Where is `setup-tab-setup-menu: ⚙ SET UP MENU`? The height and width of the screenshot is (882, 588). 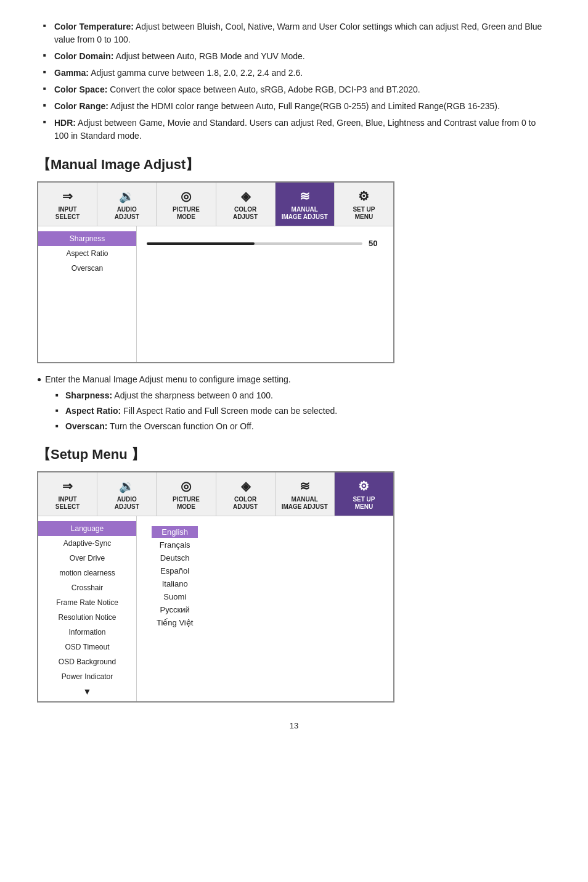 setup-tab-setup-menu: ⚙ SET UP MENU is located at coordinates (364, 494).